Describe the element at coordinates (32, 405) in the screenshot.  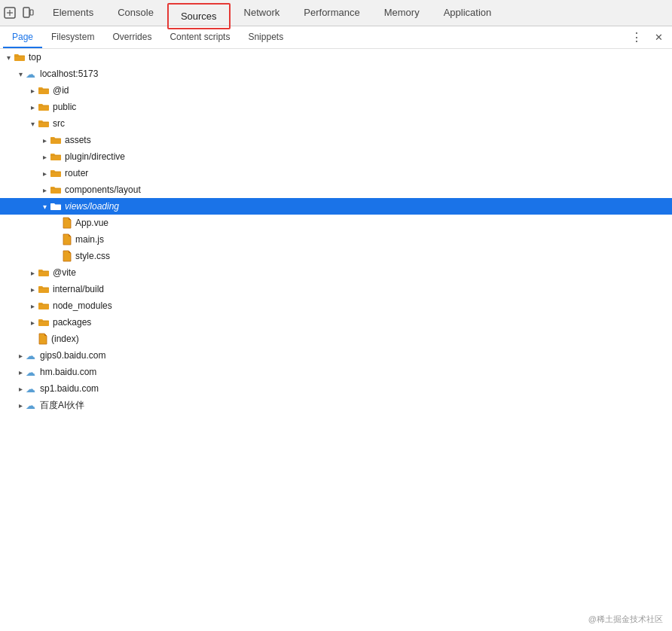
I see `cloud-icon-baidu-ai: ☁` at that location.